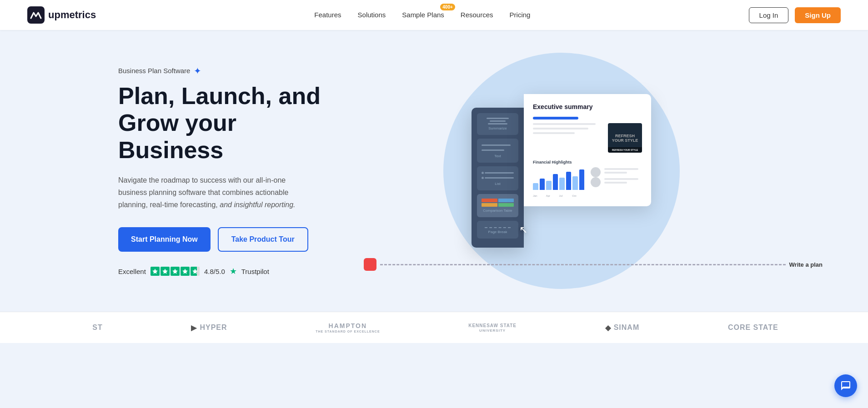 The height and width of the screenshot is (408, 868). I want to click on doc-image-thumb: REFRESH YOUR STYLE, so click(625, 138).